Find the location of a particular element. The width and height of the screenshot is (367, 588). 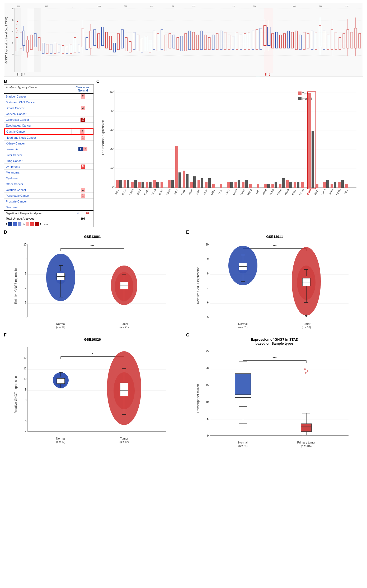

red-heat-box: 10 is located at coordinates (83, 120).